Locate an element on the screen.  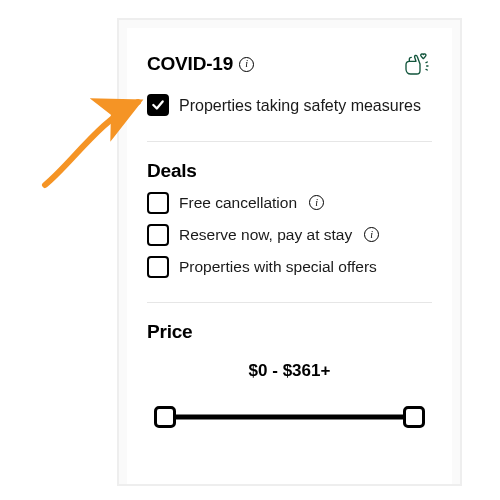
price-slider is located at coordinates (290, 417).